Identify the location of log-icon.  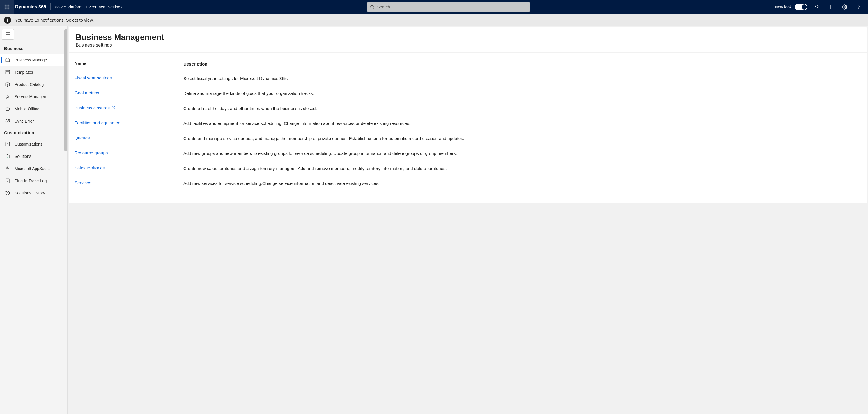
(7, 181).